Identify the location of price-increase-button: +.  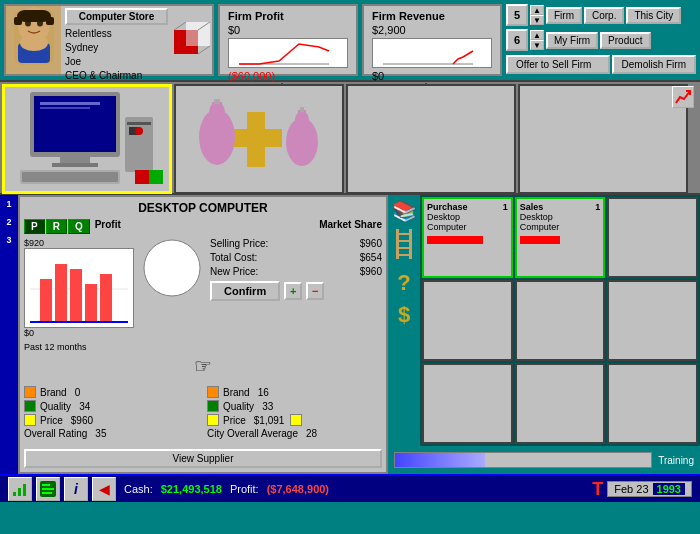
(293, 291).